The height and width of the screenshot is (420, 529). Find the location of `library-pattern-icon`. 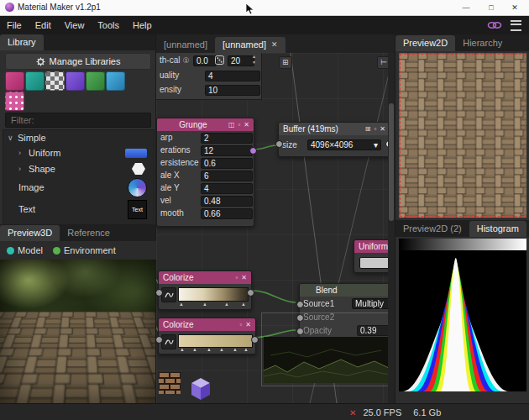

library-pattern-icon is located at coordinates (55, 81).